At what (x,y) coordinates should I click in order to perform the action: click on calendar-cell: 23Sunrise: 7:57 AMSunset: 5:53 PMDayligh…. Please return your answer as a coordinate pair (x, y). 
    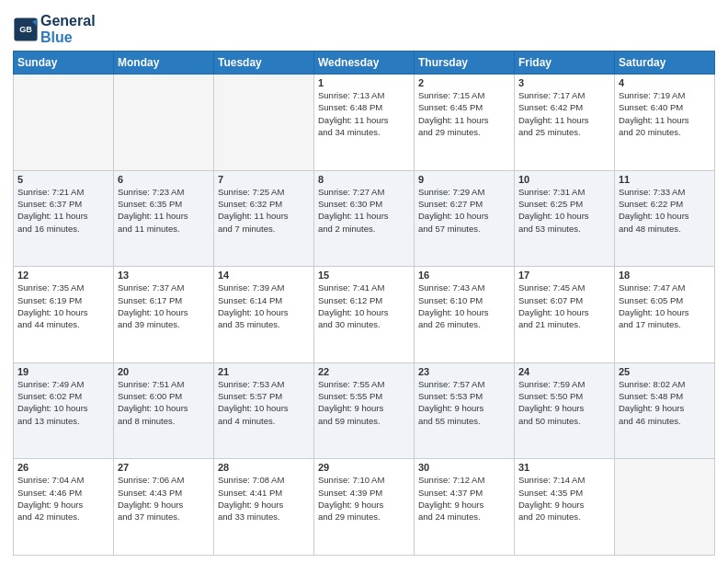
    Looking at the image, I should click on (465, 410).